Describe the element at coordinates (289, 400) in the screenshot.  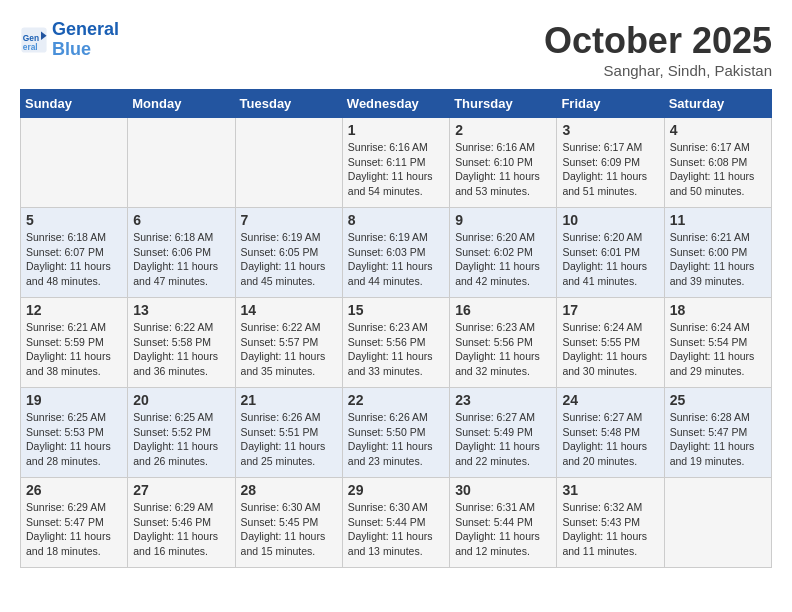
I see `day-number: 21` at that location.